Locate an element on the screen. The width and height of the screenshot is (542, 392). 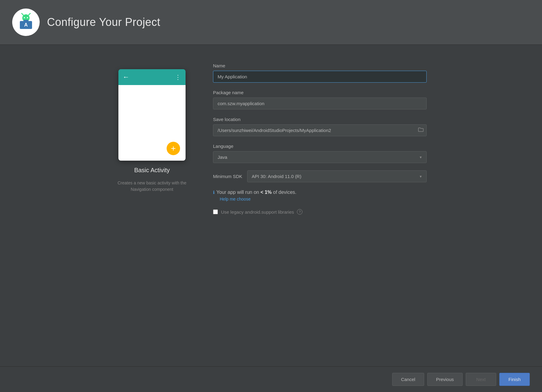
cancel-button: Cancel is located at coordinates (408, 379).